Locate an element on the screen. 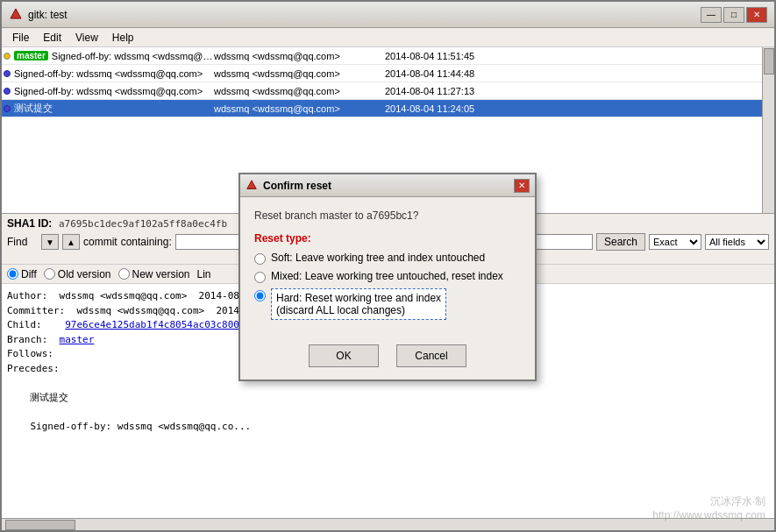 The image size is (776, 532). commit-message: 测试提交 is located at coordinates (33, 109).